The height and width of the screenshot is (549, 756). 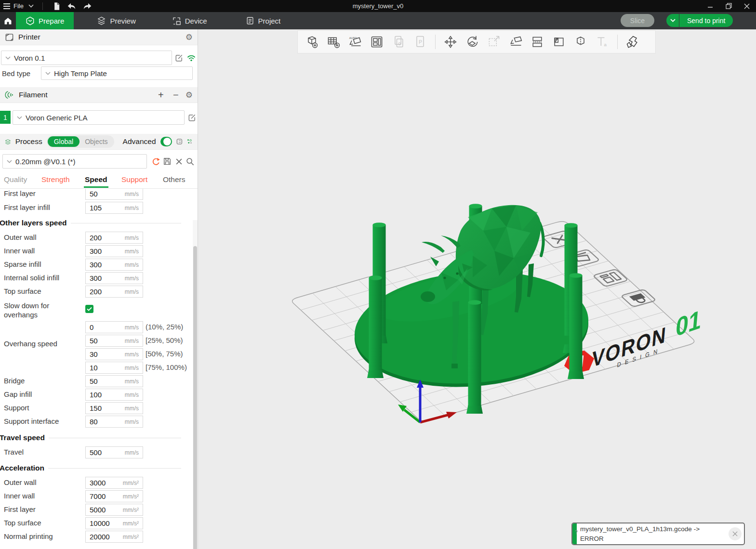 What do you see at coordinates (190, 162) in the screenshot?
I see `search-icon` at bounding box center [190, 162].